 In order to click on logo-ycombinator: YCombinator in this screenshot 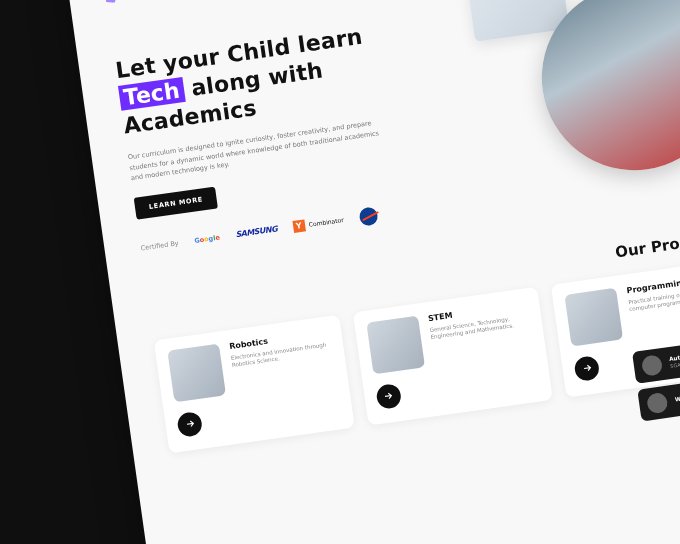, I will do `click(318, 224)`.